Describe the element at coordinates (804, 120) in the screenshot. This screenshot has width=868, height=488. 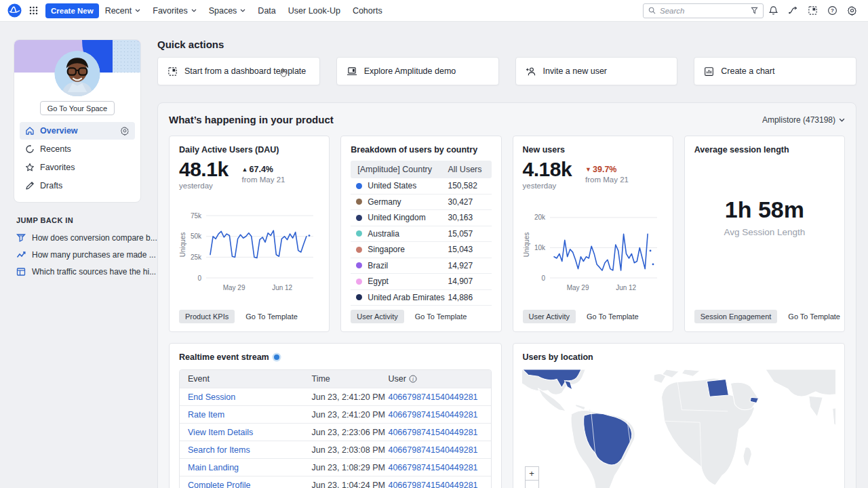
I see `project-selector: Amplistore (473198)` at that location.